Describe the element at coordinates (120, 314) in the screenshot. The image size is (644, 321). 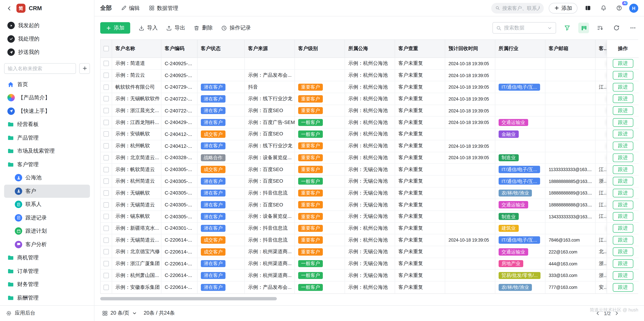
I see `page-size-select: 20 条/页` at that location.